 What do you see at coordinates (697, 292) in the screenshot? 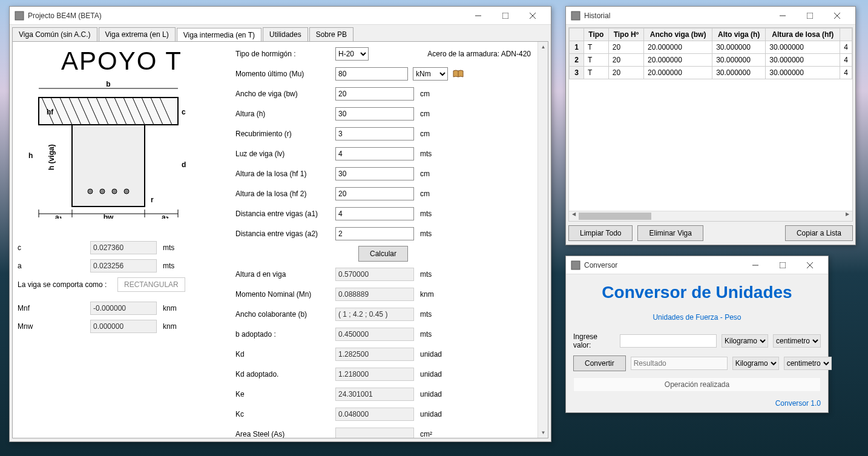
I see `conversor-heading: Conversor de Unidades` at bounding box center [697, 292].